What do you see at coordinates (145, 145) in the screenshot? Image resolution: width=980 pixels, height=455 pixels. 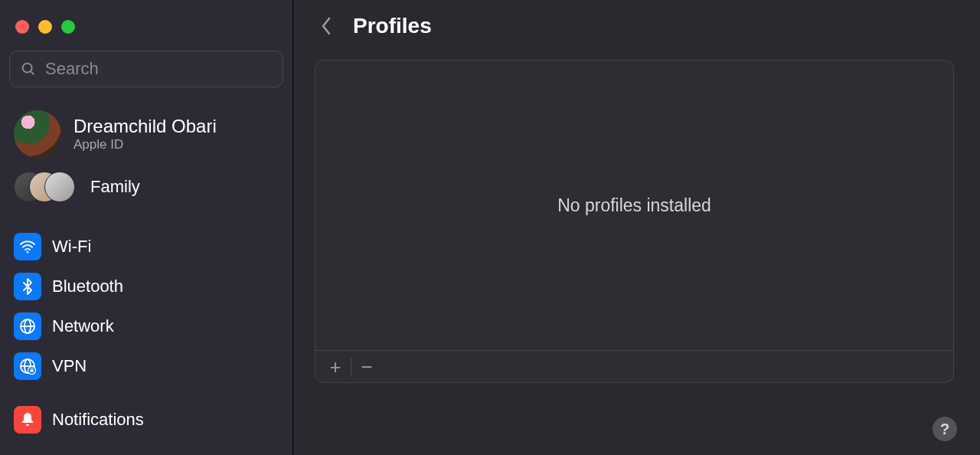 I see `account-subtitle: Apple ID` at bounding box center [145, 145].